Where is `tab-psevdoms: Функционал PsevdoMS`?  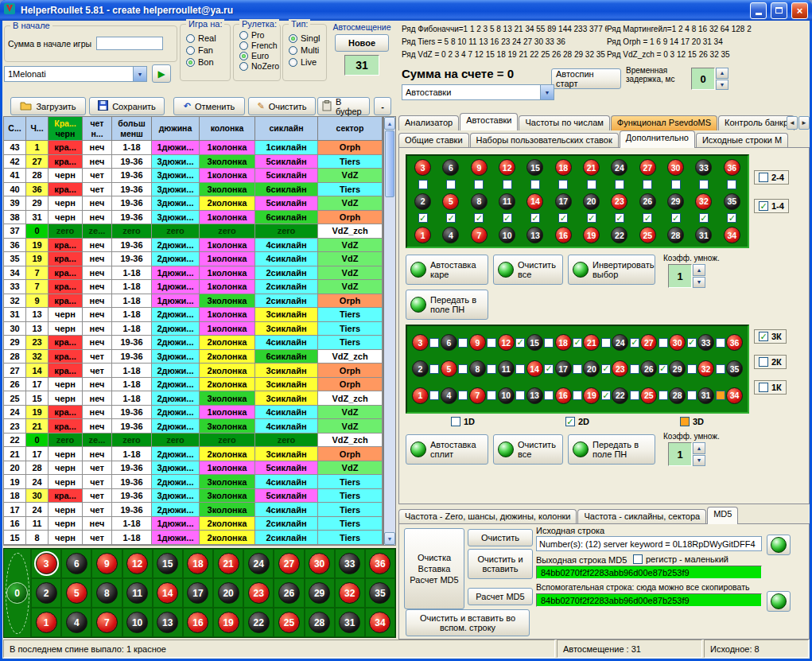
tab-psevdoms: Функционал PsevdoMS is located at coordinates (664, 122).